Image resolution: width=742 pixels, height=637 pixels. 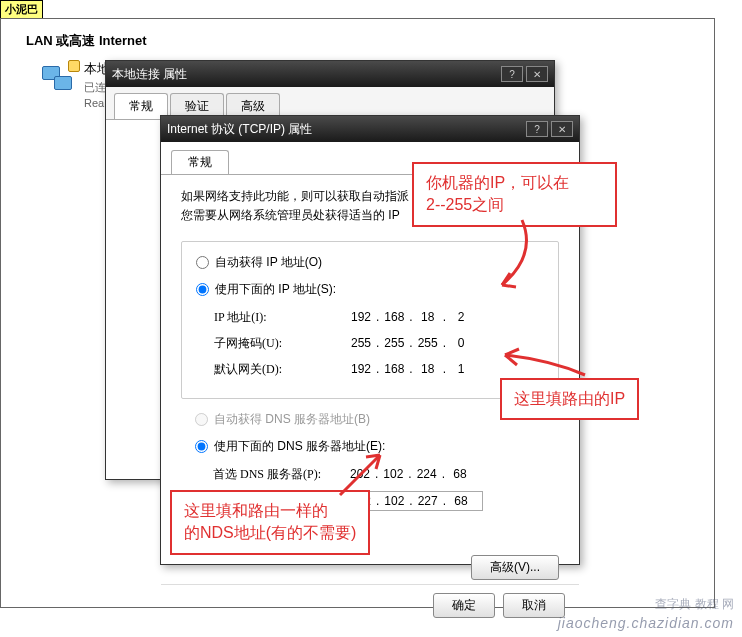 I want to click on radio-auto-dns: 自动获得 DNS 服务器地址(B), so click(x=370, y=420).